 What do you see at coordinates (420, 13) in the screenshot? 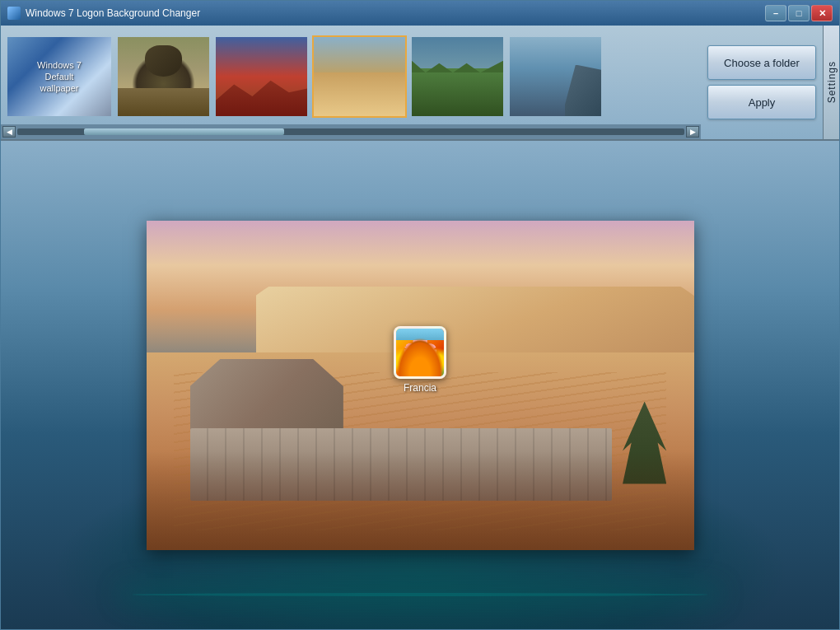
I see `title-bar: Windows 7 Logon Background Changer – □ ✕` at bounding box center [420, 13].